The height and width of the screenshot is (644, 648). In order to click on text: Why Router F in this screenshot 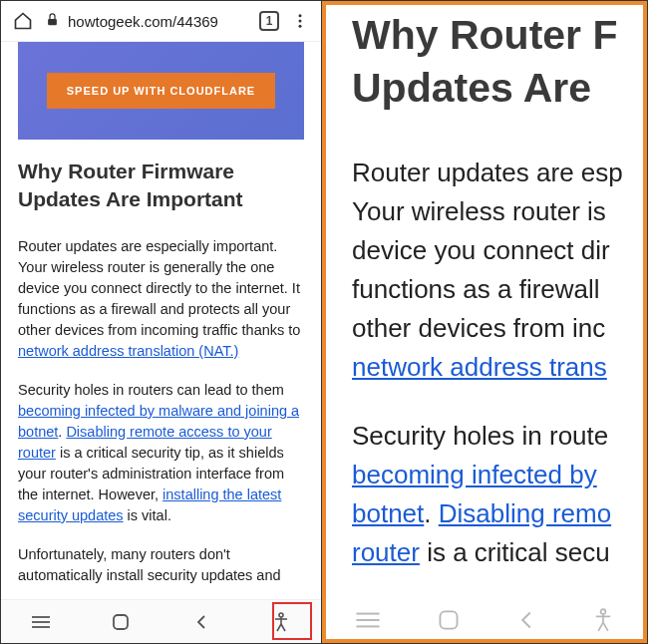, I will do `click(497, 36)`.